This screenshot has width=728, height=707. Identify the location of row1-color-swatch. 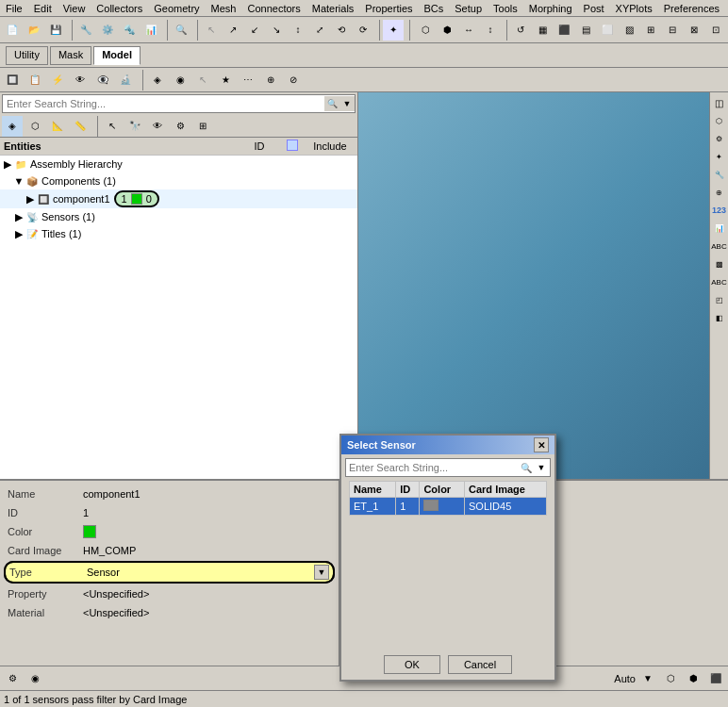
(431, 505).